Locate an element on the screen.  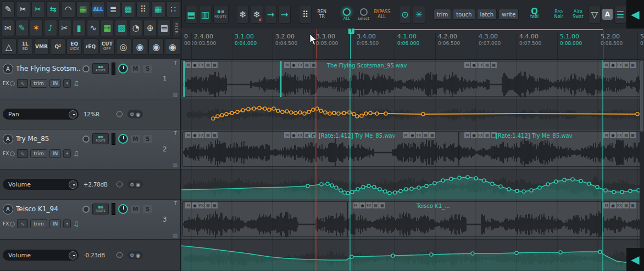
document-icon: ▤ is located at coordinates (191, 14).